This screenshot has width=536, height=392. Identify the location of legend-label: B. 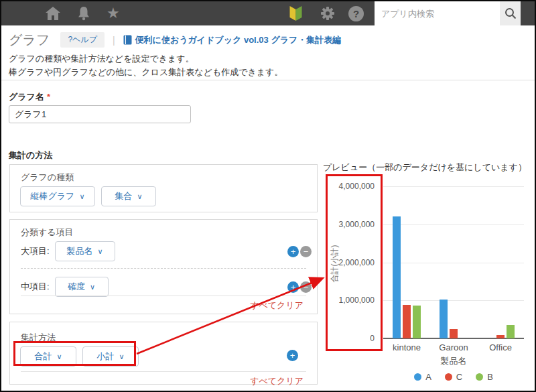
(490, 377).